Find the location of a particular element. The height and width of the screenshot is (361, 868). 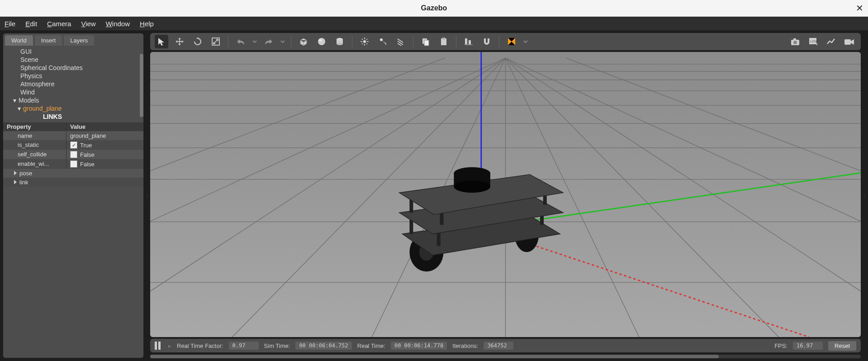

rtf-value: 0.97 is located at coordinates (244, 346).